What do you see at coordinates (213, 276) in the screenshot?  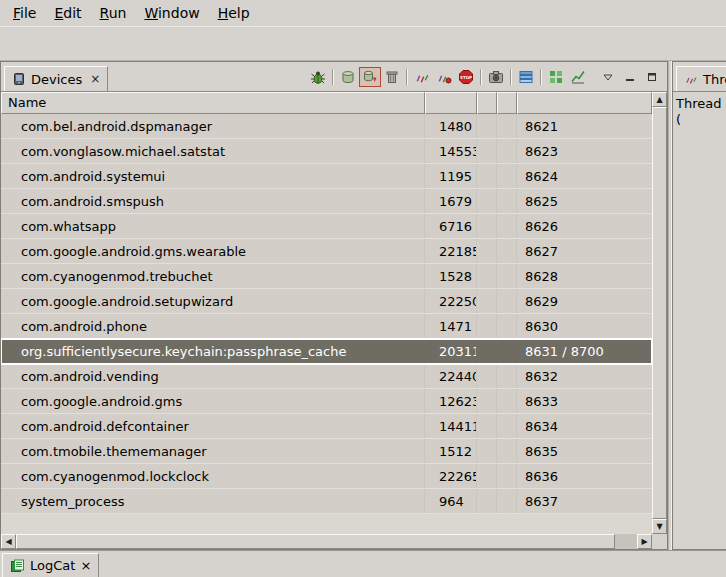 I see `table-cell: com.cyanogenmod.trebuchet` at bounding box center [213, 276].